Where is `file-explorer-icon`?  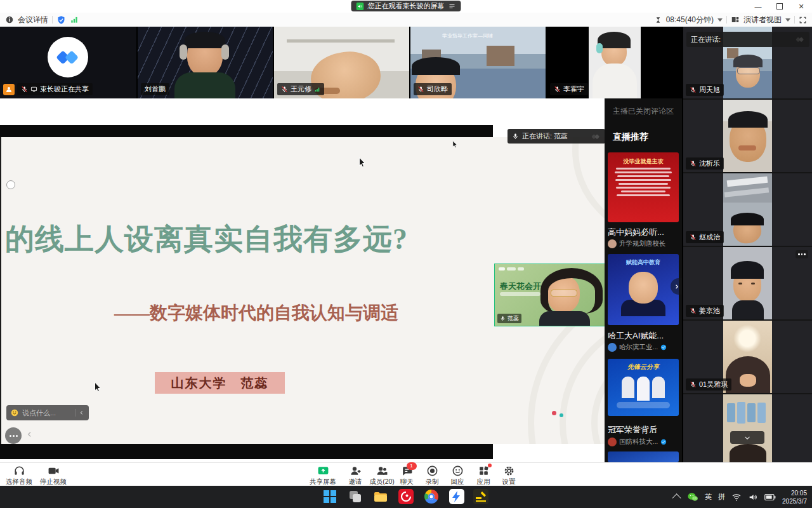 file-explorer-icon is located at coordinates (381, 497).